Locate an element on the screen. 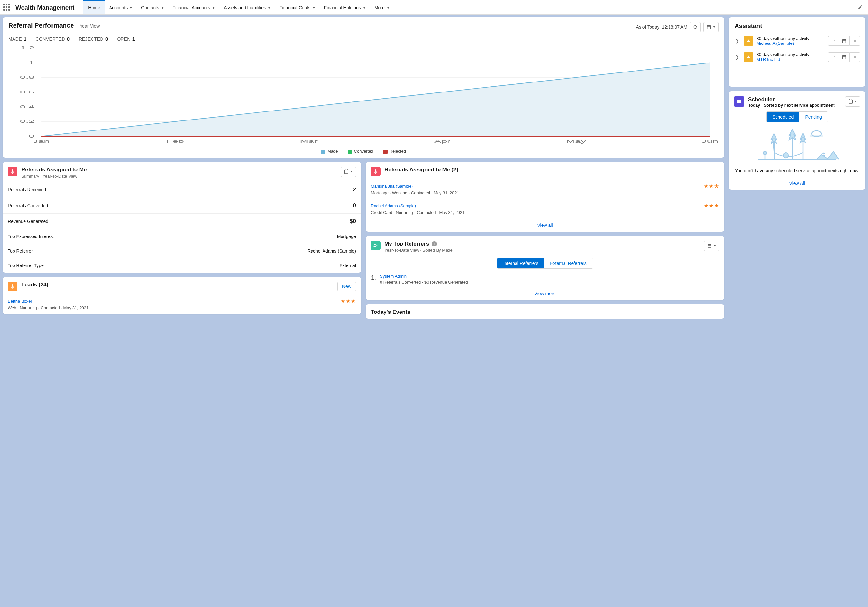 The image size is (868, 607). svg-text: 0.4 is located at coordinates (27, 107).